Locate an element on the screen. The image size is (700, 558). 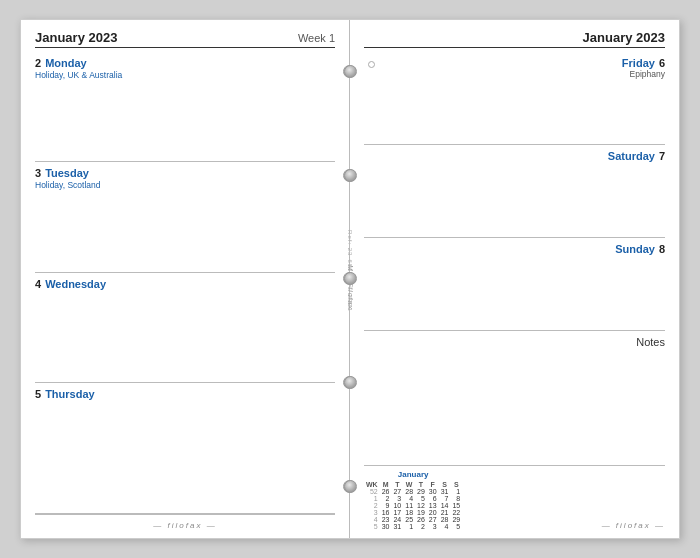
day-block-sunday: Sunday 8 is located at coordinates (514, 284).